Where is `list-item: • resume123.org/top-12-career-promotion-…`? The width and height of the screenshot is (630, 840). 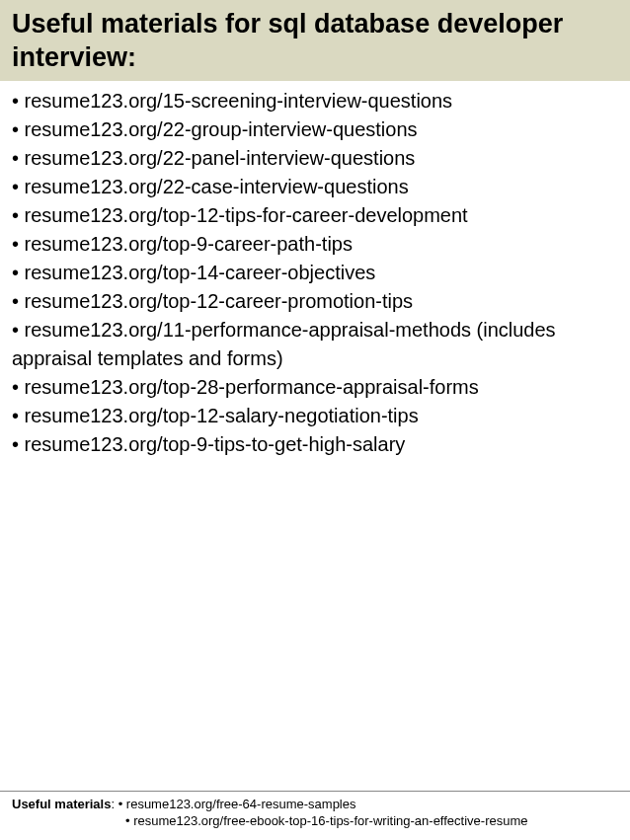 list-item: • resume123.org/top-12-career-promotion-… is located at coordinates (315, 302).